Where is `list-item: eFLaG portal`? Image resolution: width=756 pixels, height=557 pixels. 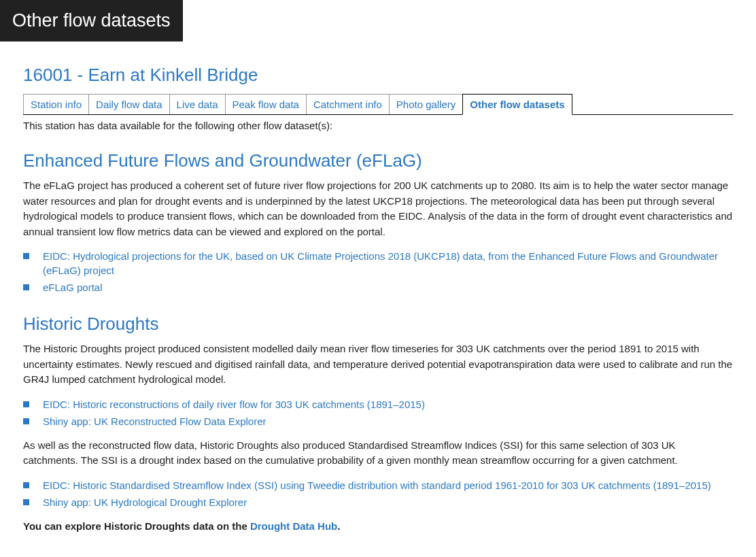 list-item: eFLaG portal is located at coordinates (378, 287).